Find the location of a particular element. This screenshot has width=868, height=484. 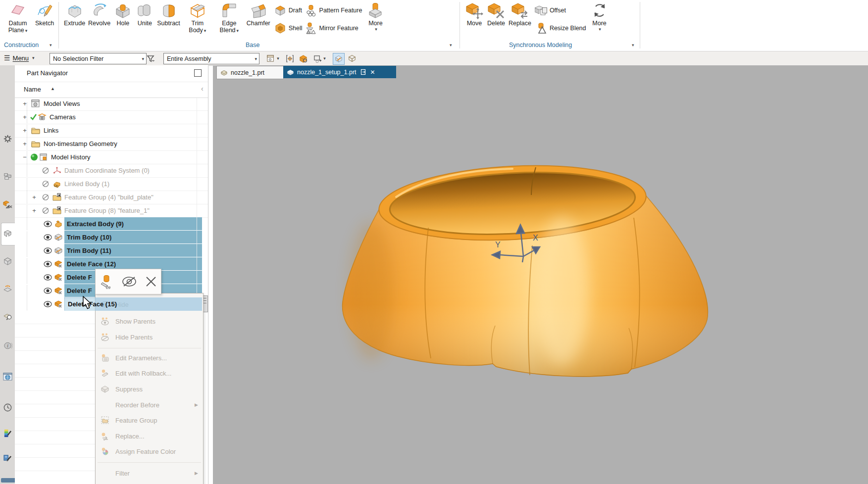

tree-row-links: + Links is located at coordinates (111, 131).